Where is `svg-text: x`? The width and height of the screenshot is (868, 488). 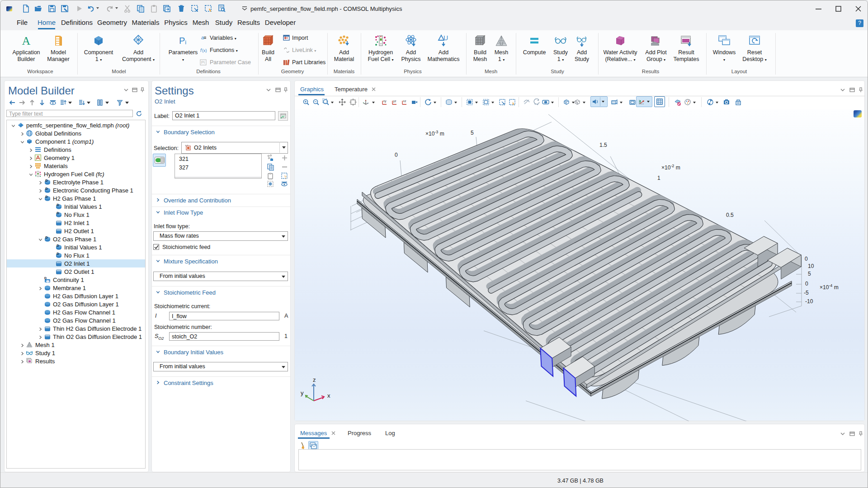 svg-text: x is located at coordinates (329, 396).